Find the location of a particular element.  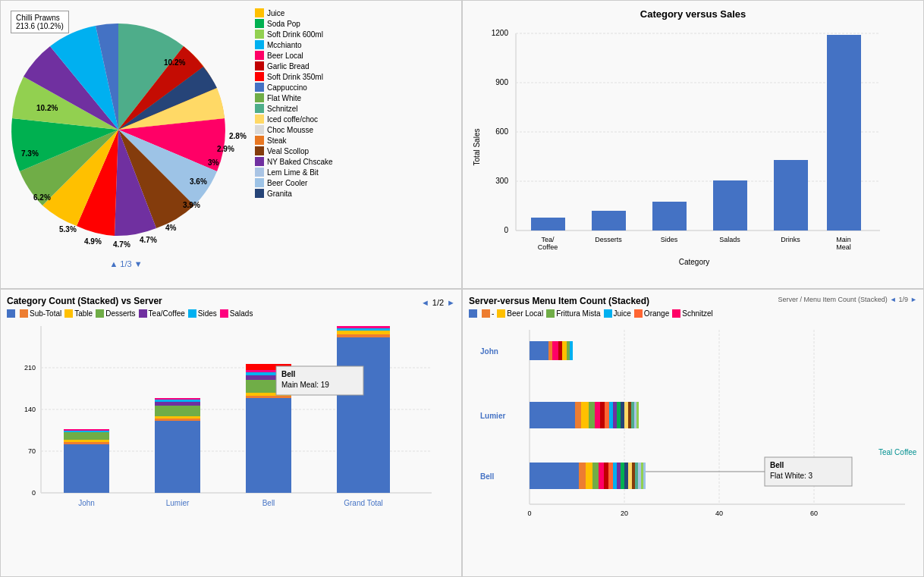

bar-lumier-pink is located at coordinates (178, 399).